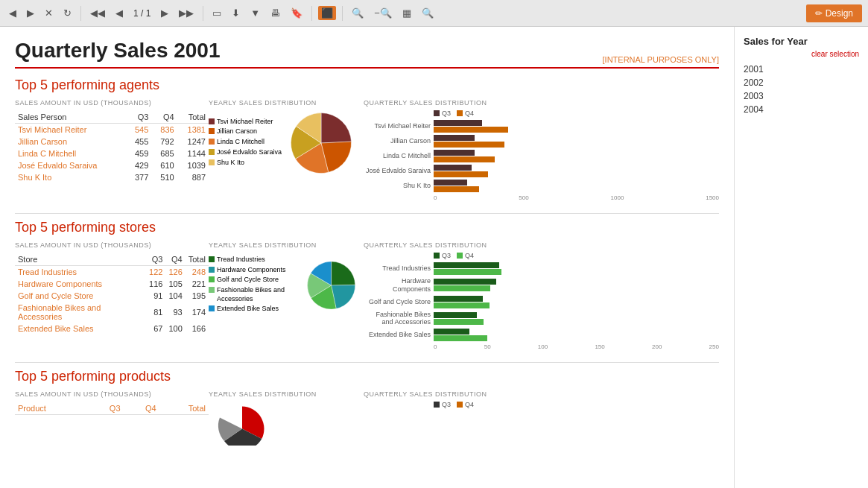  Describe the element at coordinates (283, 143) in the screenshot. I see `agents-pie-container: Tsvi Michael ReiterJillian CarsonLinda C…` at that location.